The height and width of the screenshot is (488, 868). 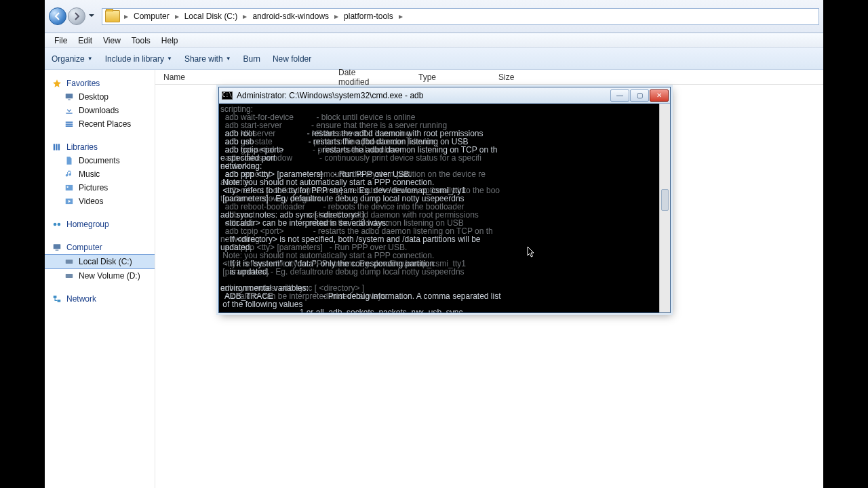 I want to click on breadcrumb-computer: Computer, so click(x=152, y=16).